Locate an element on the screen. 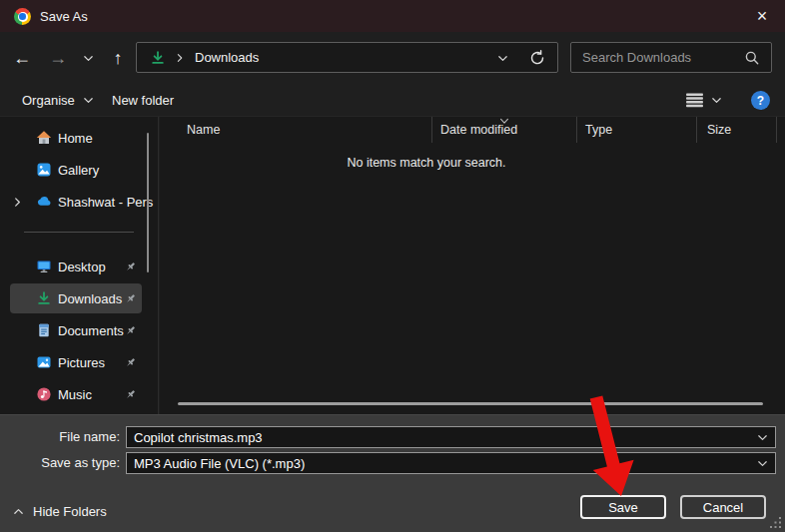 The height and width of the screenshot is (532, 785). save-as-type-label: Save as type: is located at coordinates (60, 463).